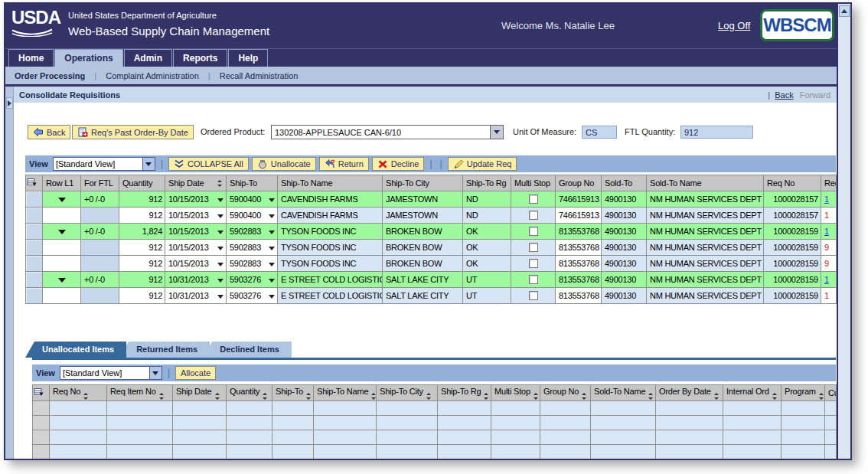 The height and width of the screenshot is (474, 868). What do you see at coordinates (104, 164) in the screenshot?
I see `view-dropdown: [Standard View]` at bounding box center [104, 164].